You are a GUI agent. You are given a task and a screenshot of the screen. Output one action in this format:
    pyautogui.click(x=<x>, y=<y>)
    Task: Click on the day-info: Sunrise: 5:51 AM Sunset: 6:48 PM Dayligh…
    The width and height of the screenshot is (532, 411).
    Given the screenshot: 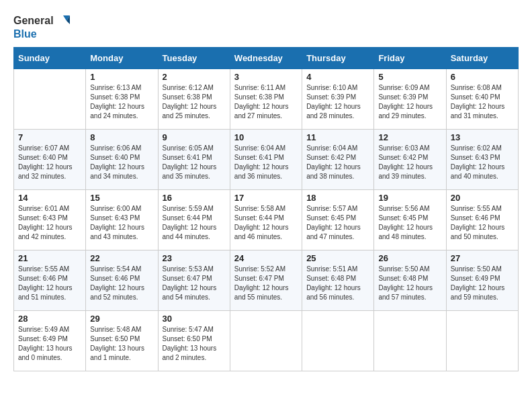 What is the action you would take?
    pyautogui.click(x=338, y=283)
    